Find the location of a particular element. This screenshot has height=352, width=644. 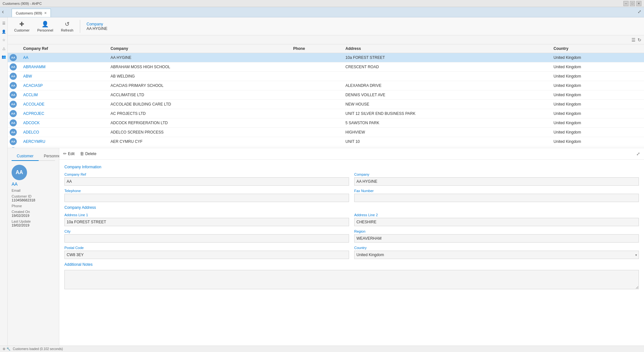

label-address-line1: Address Line 1 is located at coordinates (207, 215).